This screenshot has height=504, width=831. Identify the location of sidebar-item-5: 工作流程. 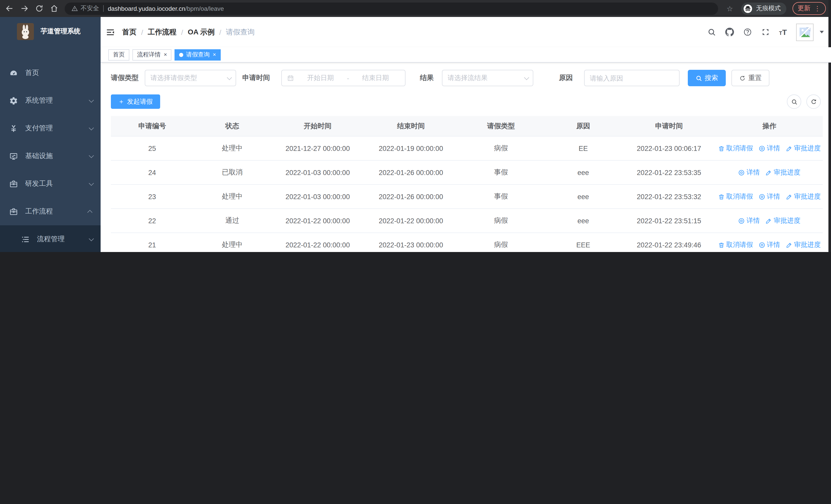
(50, 211).